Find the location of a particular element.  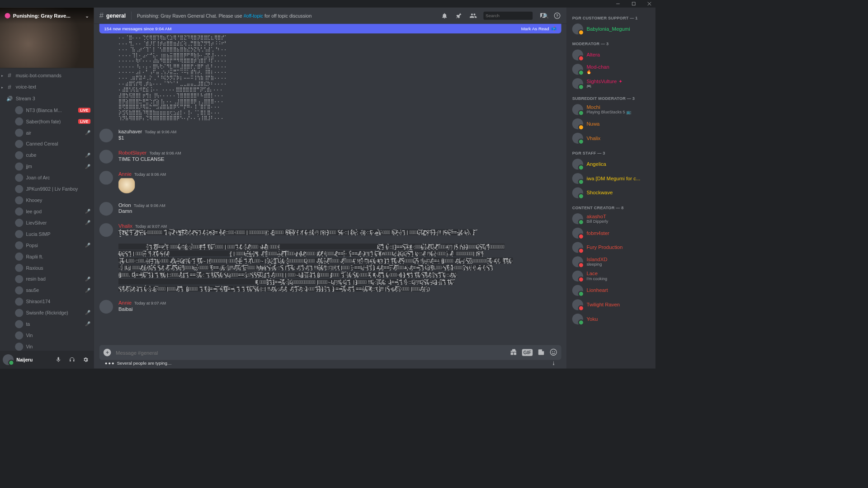

mic-muted-icon: 🎤̸ is located at coordinates (88, 133).